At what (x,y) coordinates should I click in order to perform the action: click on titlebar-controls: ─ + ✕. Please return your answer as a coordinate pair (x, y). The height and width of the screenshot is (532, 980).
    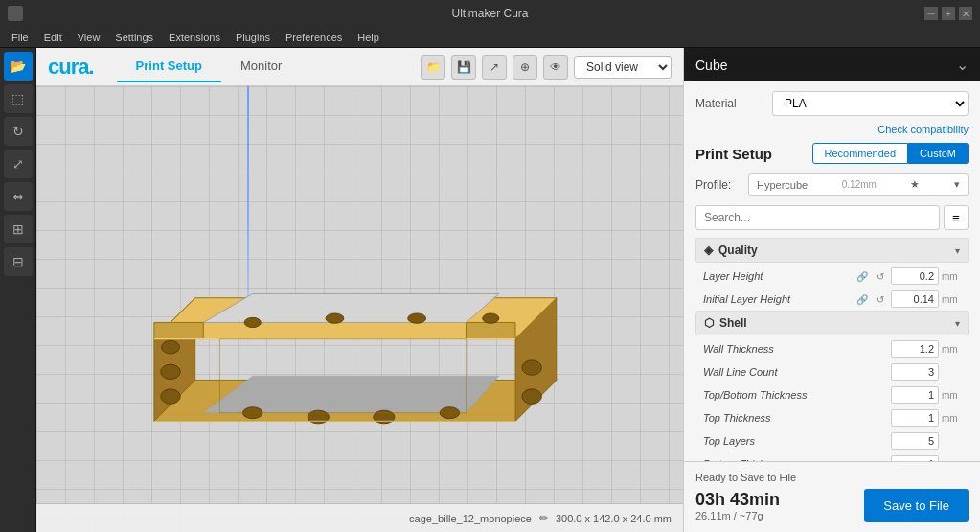
    Looking at the image, I should click on (948, 13).